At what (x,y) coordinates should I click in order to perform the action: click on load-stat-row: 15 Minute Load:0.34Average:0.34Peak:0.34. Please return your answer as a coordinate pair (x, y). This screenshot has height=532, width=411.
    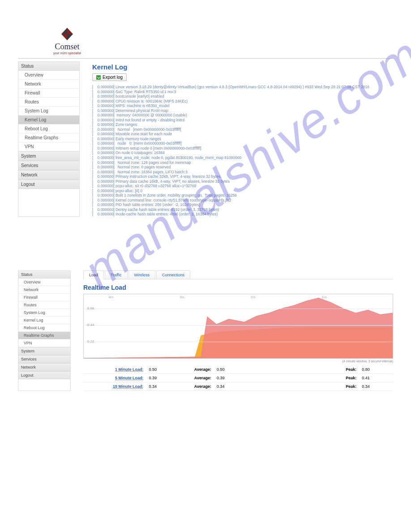
    Looking at the image, I should click on (238, 386).